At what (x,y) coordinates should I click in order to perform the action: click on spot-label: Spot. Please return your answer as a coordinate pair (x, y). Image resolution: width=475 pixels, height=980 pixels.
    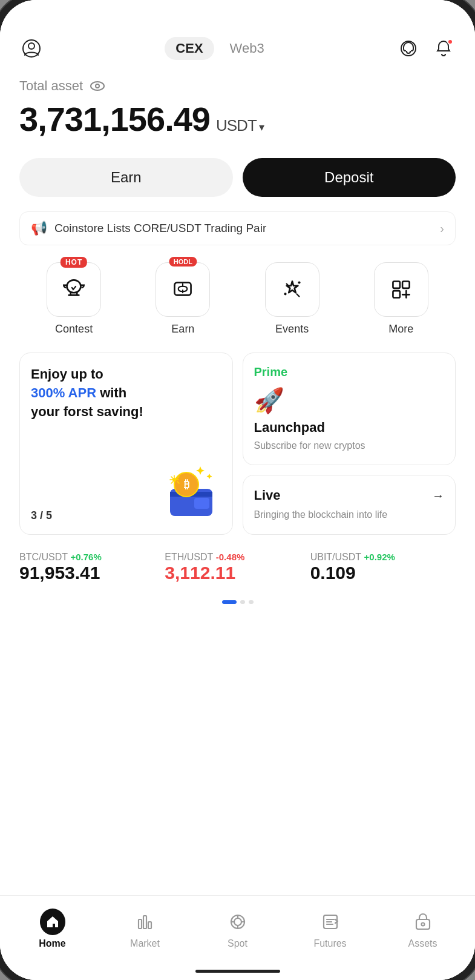
    Looking at the image, I should click on (237, 944).